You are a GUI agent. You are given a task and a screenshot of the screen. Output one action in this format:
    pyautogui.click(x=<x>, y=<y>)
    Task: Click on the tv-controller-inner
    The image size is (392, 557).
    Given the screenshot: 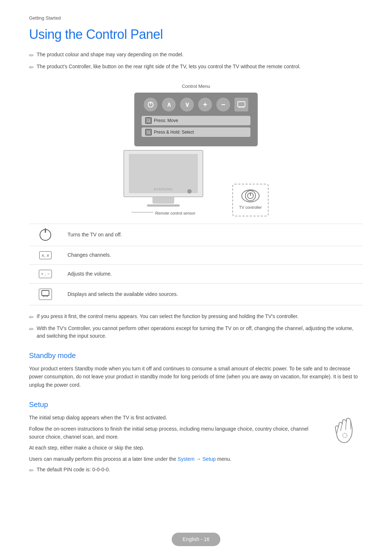 What is the action you would take?
    pyautogui.click(x=250, y=196)
    